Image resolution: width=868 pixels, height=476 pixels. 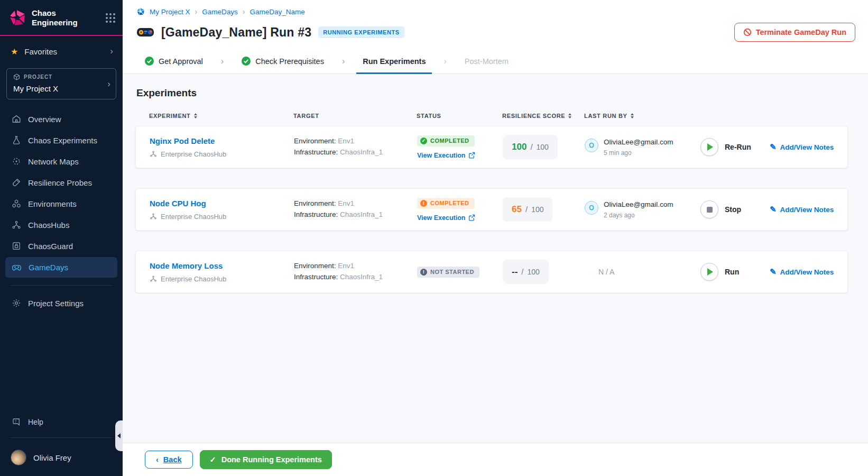 What do you see at coordinates (169, 460) in the screenshot?
I see `back-button: ‹ Back` at bounding box center [169, 460].